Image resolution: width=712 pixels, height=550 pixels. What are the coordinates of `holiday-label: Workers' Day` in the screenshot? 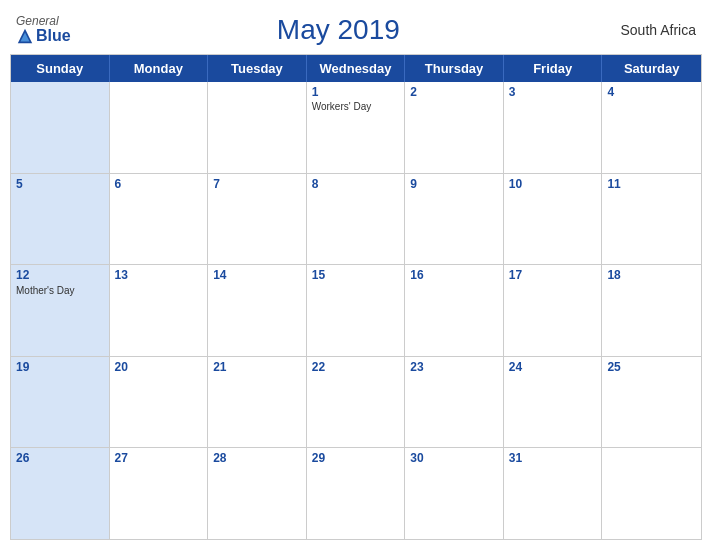 It's located at (356, 106).